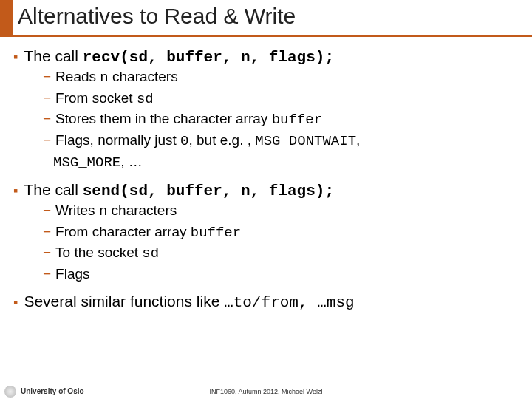 Image resolution: width=532 pixels, height=399 pixels. Describe the element at coordinates (281, 211) in the screenshot. I see `sub-item: −Writes n characters` at that location.